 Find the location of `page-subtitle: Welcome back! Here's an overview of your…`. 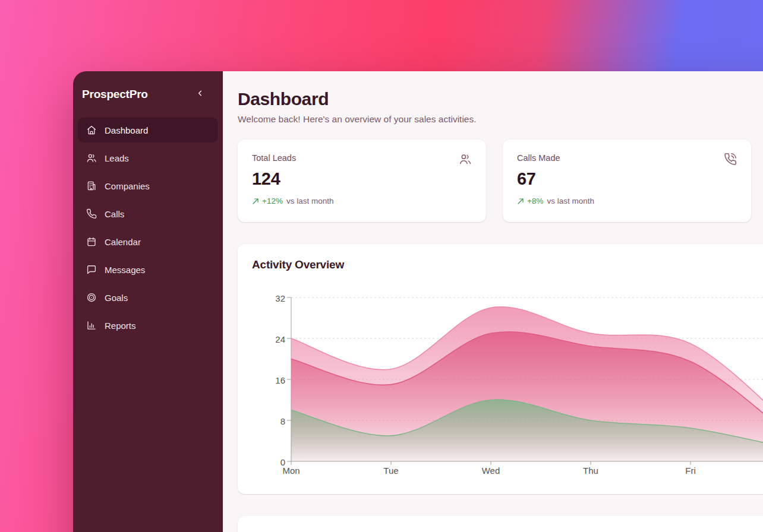

page-subtitle: Welcome back! Here's an overview of your… is located at coordinates (500, 119).